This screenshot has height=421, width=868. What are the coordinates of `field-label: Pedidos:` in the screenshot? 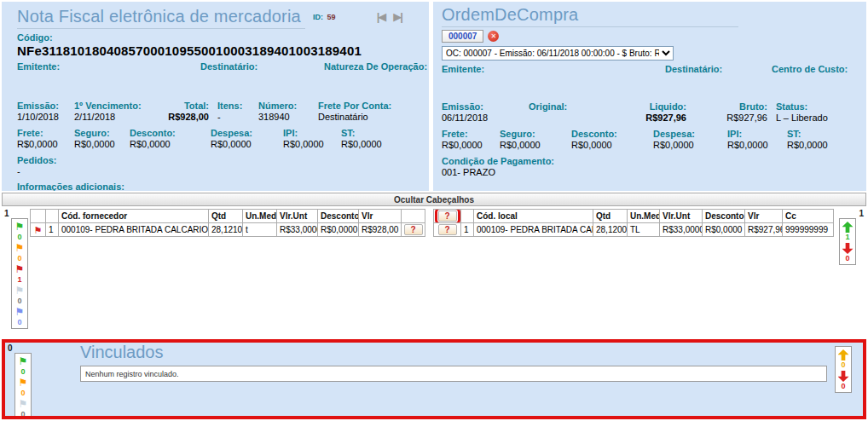 It's located at (217, 160).